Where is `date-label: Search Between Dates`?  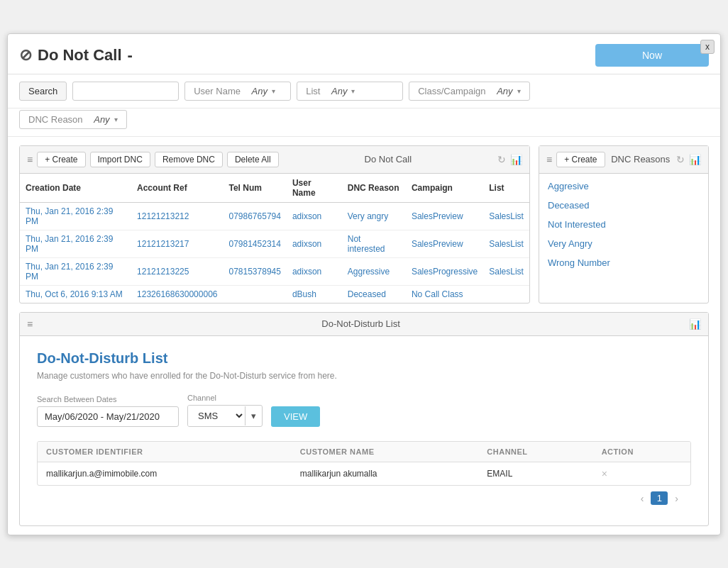
date-label: Search Between Dates is located at coordinates (108, 399).